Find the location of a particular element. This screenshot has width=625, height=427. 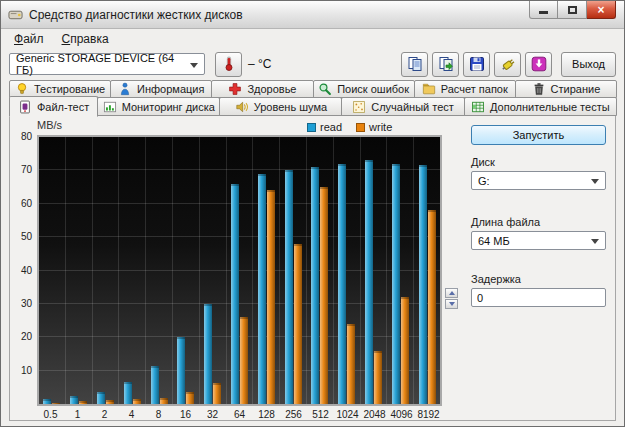

y-tick-label: 20 is located at coordinates (21, 336).